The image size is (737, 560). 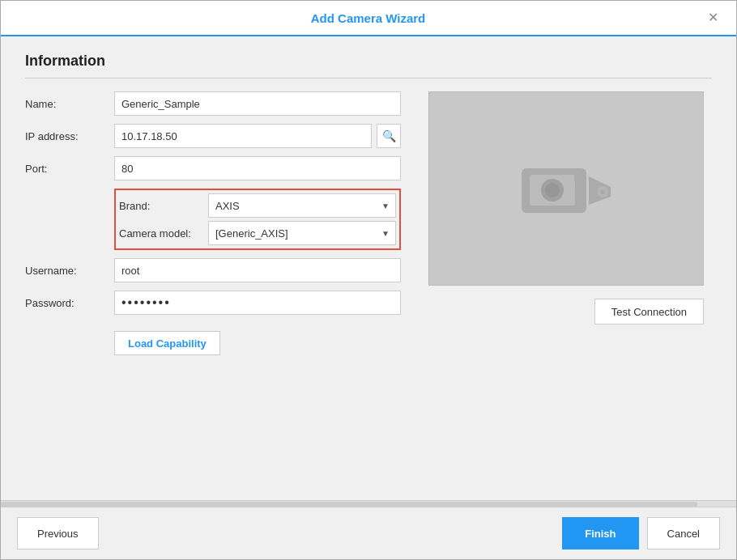 What do you see at coordinates (258, 206) in the screenshot?
I see `brand-row: Brand: AXIS Bosch Canon Dahua Hikvision` at bounding box center [258, 206].